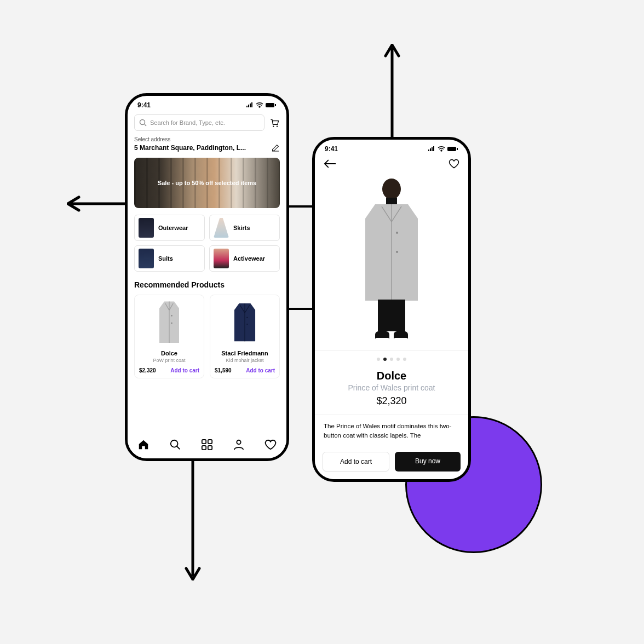 This screenshot has height=644, width=644. What do you see at coordinates (148, 370) in the screenshot?
I see `product-price: $2,320` at bounding box center [148, 370].